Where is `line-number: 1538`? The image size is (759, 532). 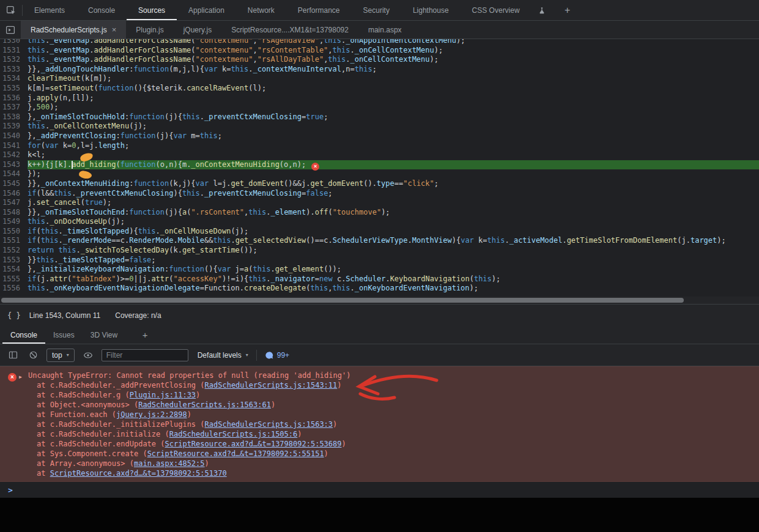 line-number: 1538 is located at coordinates (13, 117).